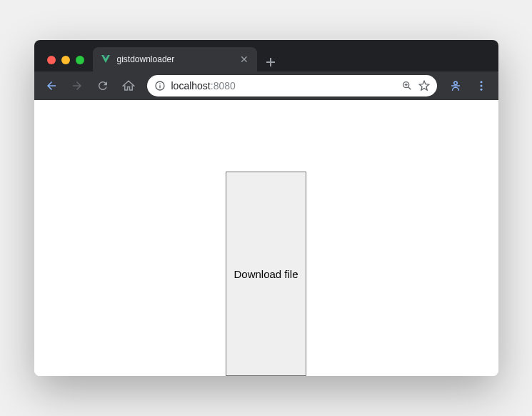  What do you see at coordinates (80, 60) in the screenshot?
I see `window-maximize-button` at bounding box center [80, 60].